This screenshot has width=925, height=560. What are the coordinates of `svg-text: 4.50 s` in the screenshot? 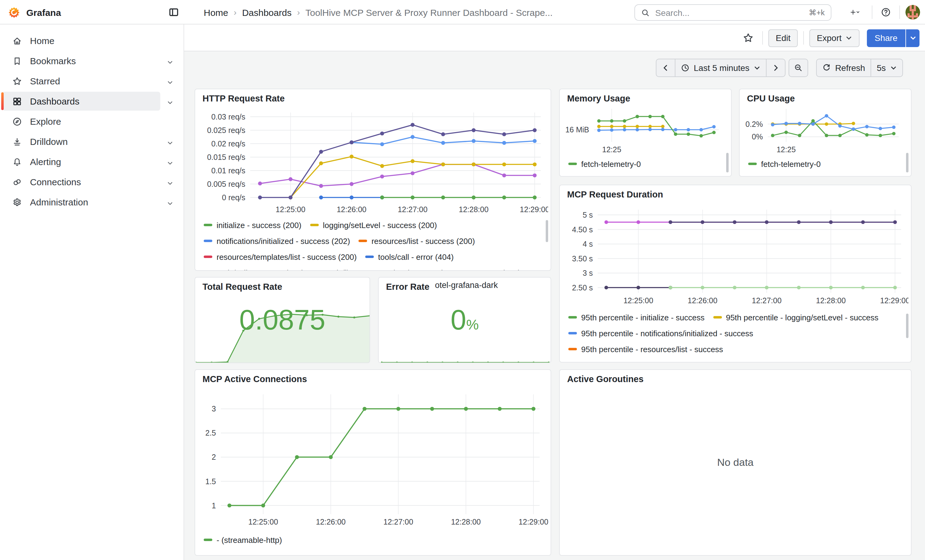 It's located at (583, 230).